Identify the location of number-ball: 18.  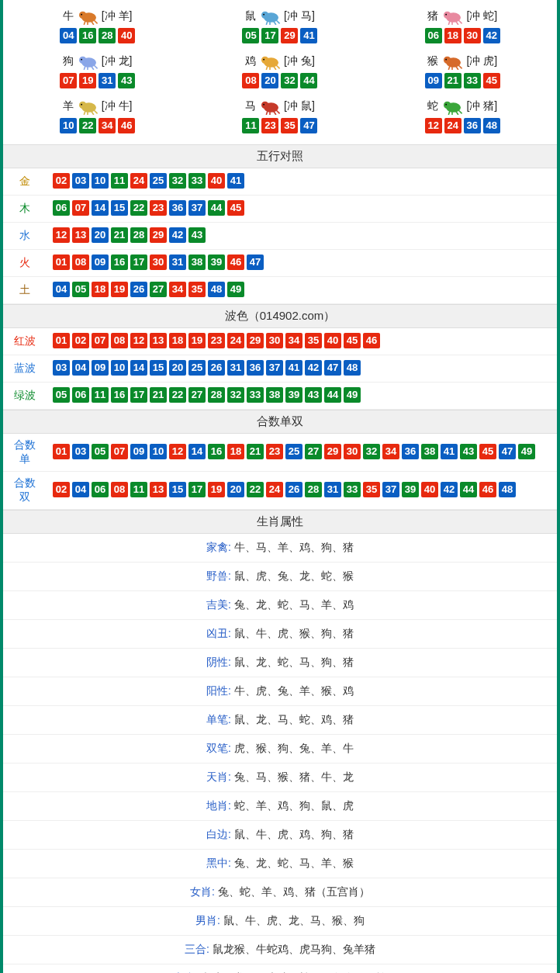
(178, 341).